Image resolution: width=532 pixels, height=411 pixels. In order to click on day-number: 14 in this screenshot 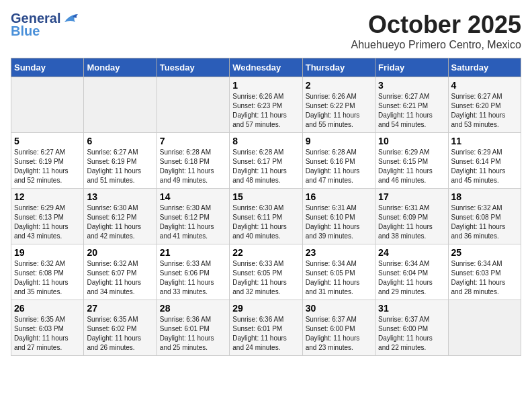, I will do `click(193, 197)`.